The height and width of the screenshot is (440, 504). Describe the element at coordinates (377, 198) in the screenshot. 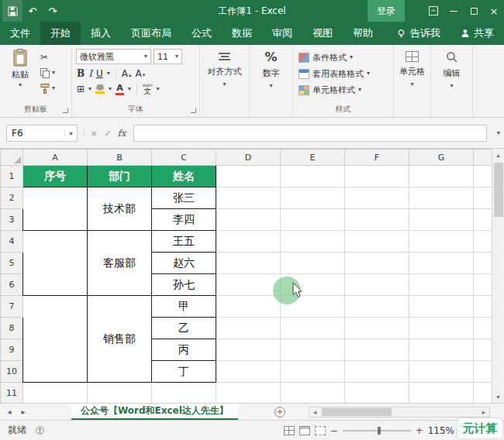

I see `cell-f2` at that location.